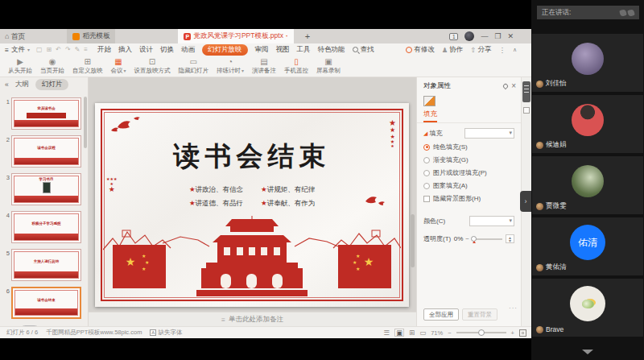  What do you see at coordinates (412, 241) in the screenshot?
I see `canvas-scrollbar` at bounding box center [412, 241].